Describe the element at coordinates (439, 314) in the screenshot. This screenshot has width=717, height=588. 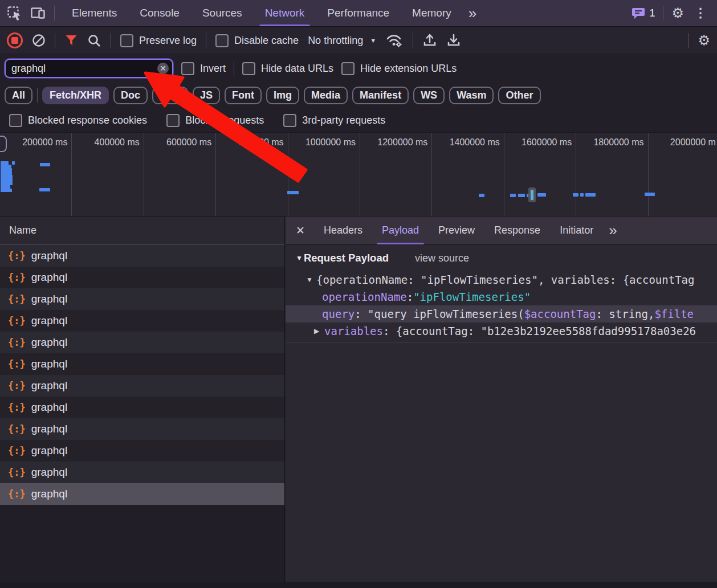
I see `payload-text-segment: : "query ipFlowTimeseries(` at that location.